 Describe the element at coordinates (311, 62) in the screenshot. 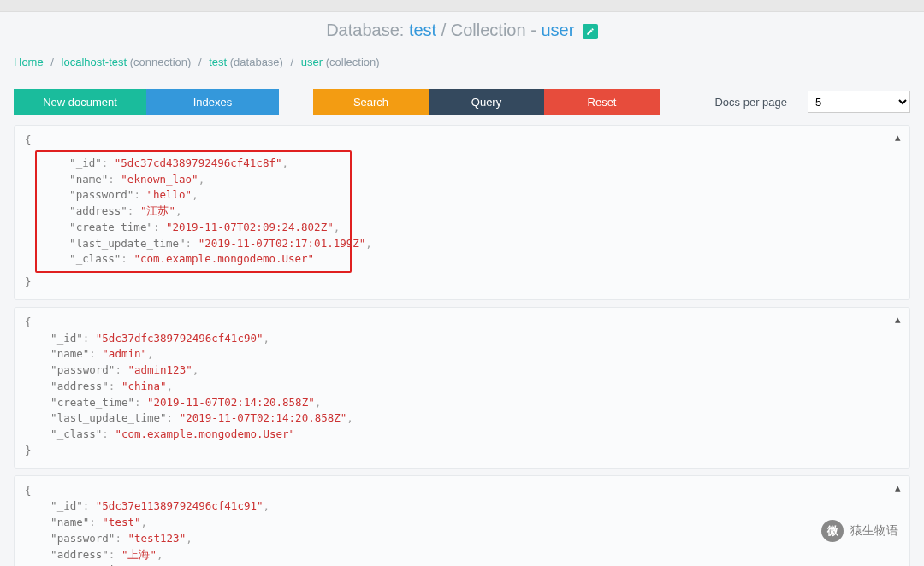

I see `breadcrumb-collection: user` at that location.